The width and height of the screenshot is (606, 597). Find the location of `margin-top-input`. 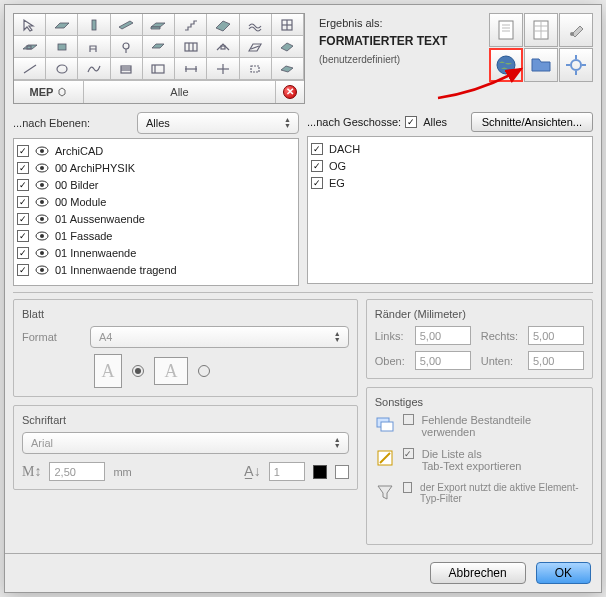

margin-top-input is located at coordinates (443, 360).